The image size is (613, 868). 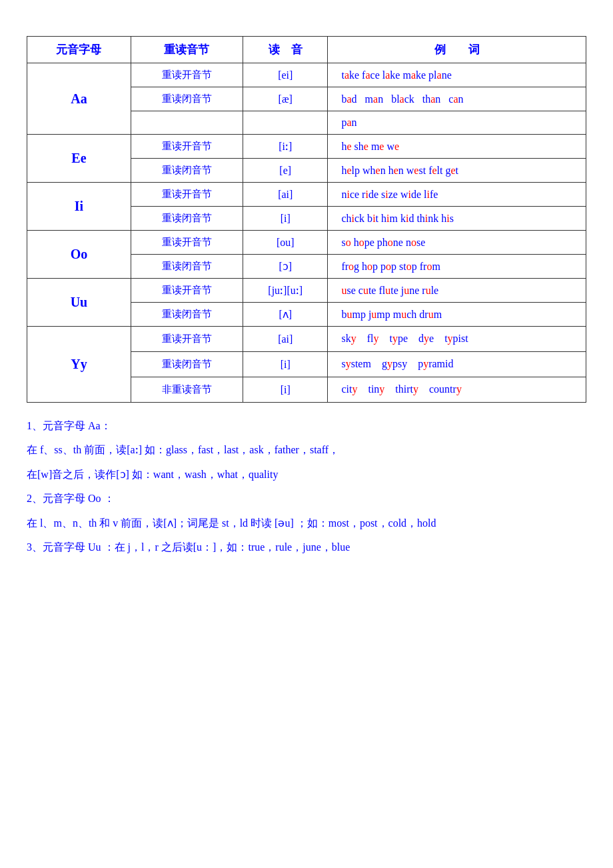 What do you see at coordinates (79, 50) in the screenshot?
I see `col-header-letter: 元音字母` at bounding box center [79, 50].